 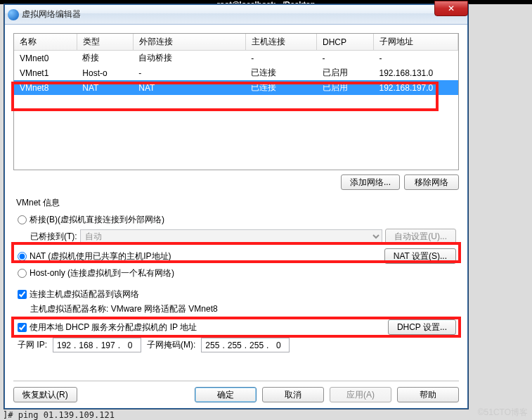 I want to click on cancel-button: 取消, so click(x=293, y=395).